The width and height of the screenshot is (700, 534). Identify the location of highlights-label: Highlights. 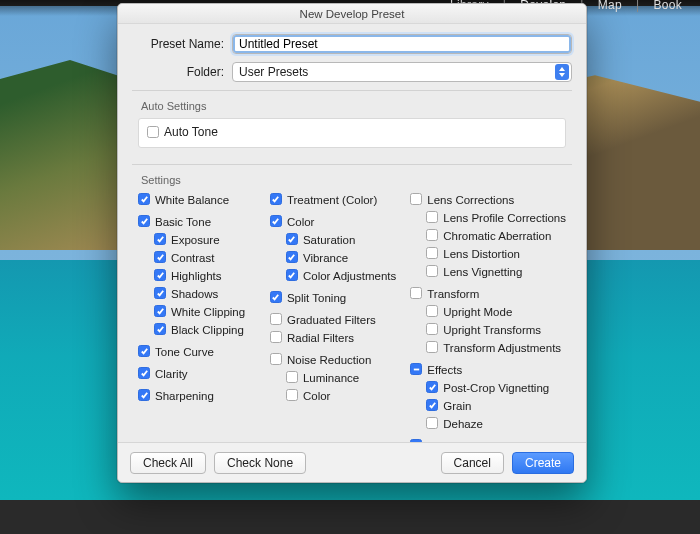
(196, 276).